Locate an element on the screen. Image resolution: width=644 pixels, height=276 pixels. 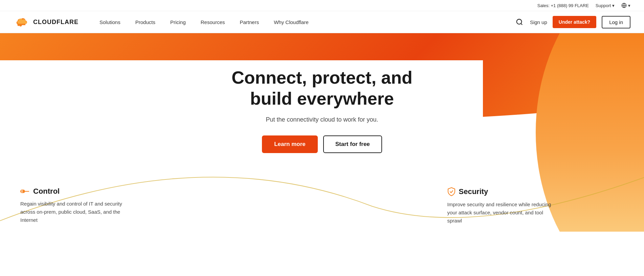
feature-control: Control Regain visibility and control of… is located at coordinates (109, 206).